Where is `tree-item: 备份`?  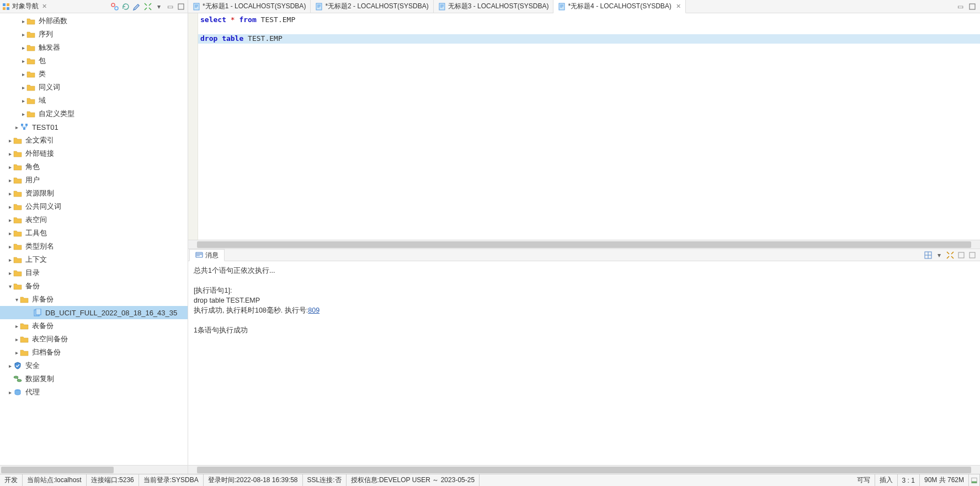 tree-item: 备份 is located at coordinates (94, 286).